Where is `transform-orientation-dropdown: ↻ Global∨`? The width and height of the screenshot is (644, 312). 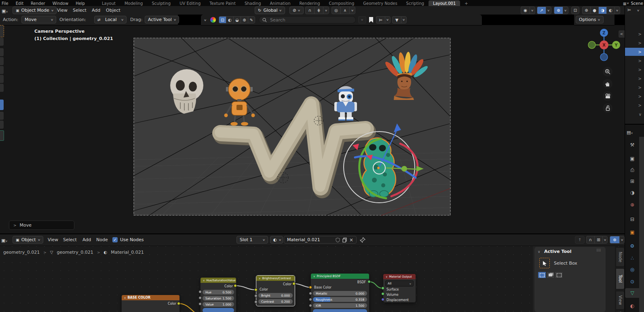 transform-orientation-dropdown: ↻ Global∨ is located at coordinates (270, 11).